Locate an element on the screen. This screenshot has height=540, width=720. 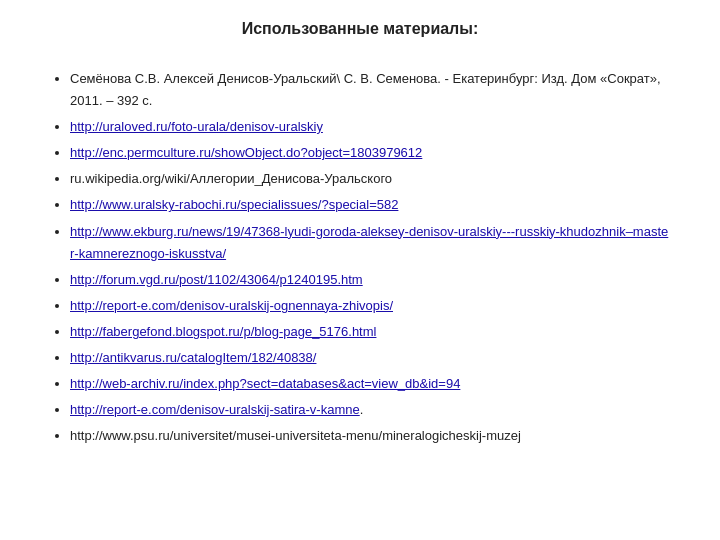
list-item: http://www.ekburg.ru/news/19/47368-lyudi… is located at coordinates (375, 243).